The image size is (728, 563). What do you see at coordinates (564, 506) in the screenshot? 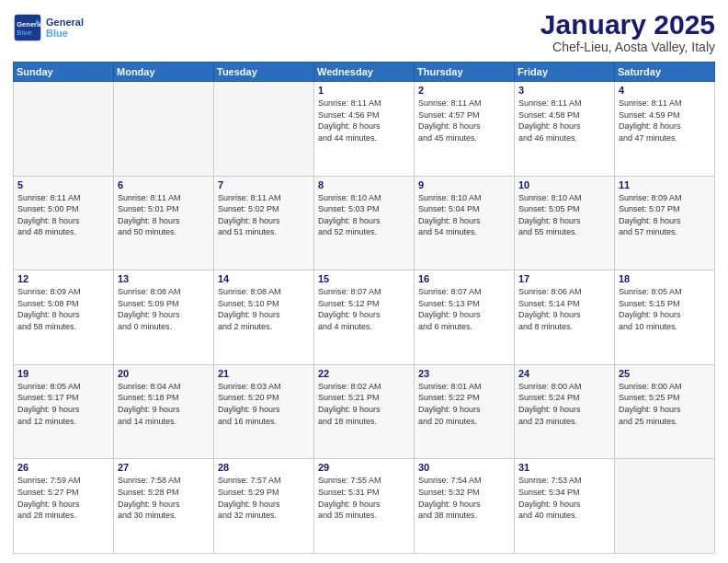
I see `calendar-cell: 31Sunrise: 7:53 AM Sunset: 5:34 PM Dayli…` at bounding box center [564, 506].